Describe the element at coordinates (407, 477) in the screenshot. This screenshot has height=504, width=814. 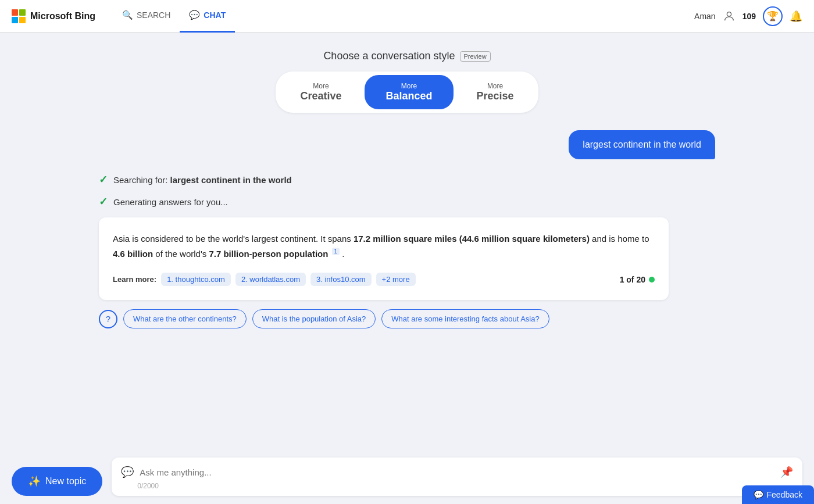
I see `bottom-bar: ✨ New topic 💬 📌 0/2000` at that location.